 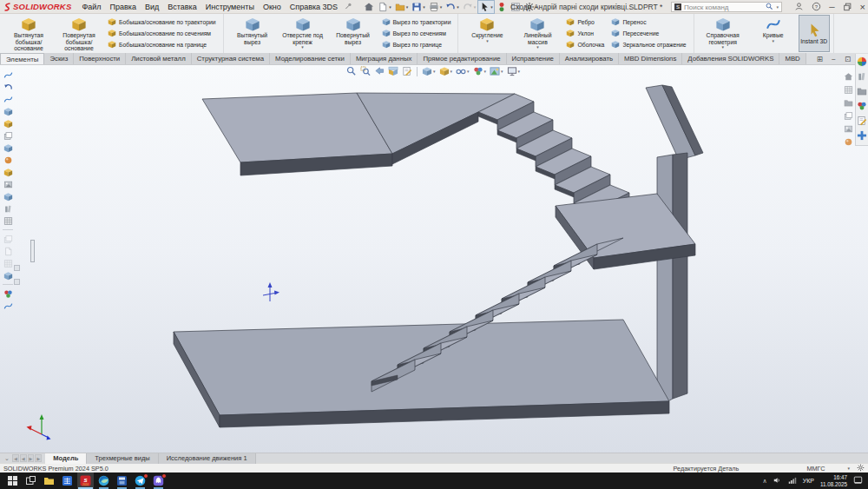 What do you see at coordinates (858, 481) in the screenshot?
I see `action-center-icon` at bounding box center [858, 481].